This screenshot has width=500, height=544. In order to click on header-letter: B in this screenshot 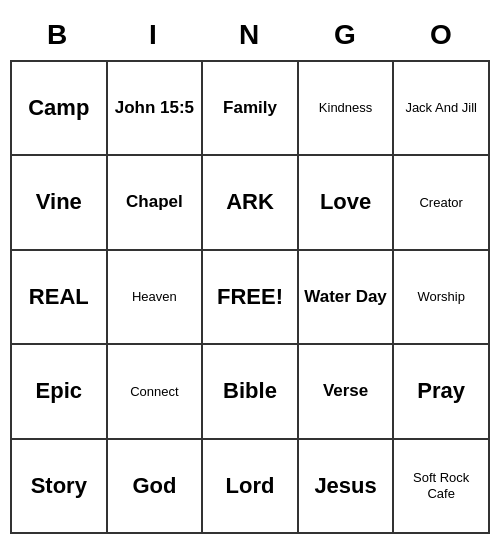, I will do `click(58, 35)`.